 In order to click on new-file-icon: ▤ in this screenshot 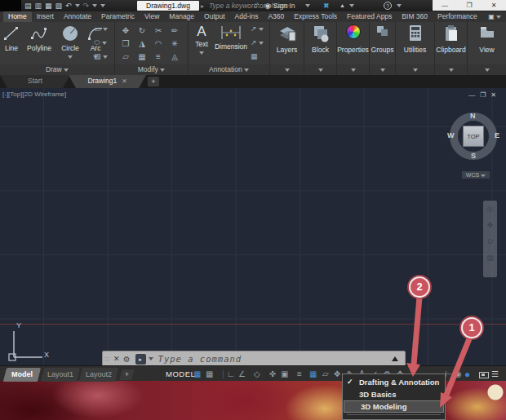, I will do `click(28, 6)`.